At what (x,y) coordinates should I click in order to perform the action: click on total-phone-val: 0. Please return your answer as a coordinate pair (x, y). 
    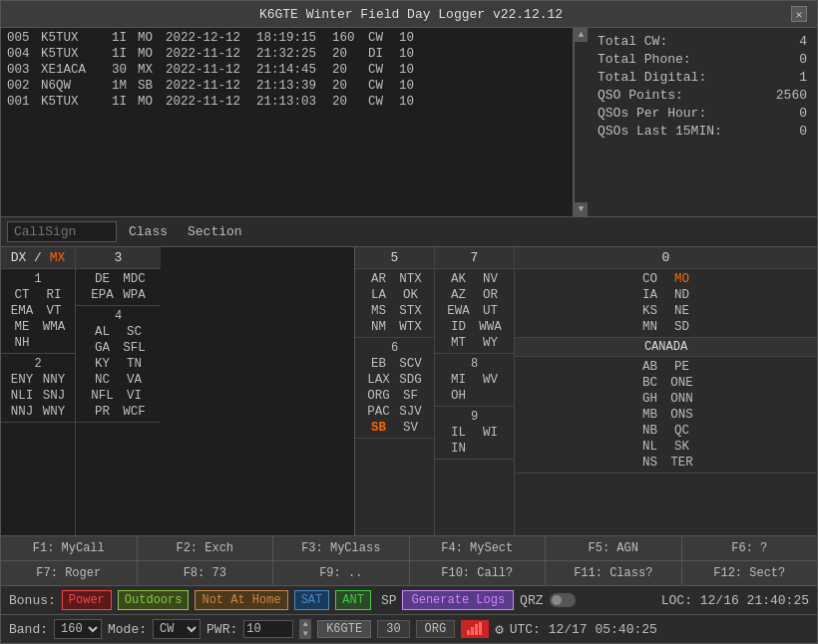
    Looking at the image, I should click on (803, 60).